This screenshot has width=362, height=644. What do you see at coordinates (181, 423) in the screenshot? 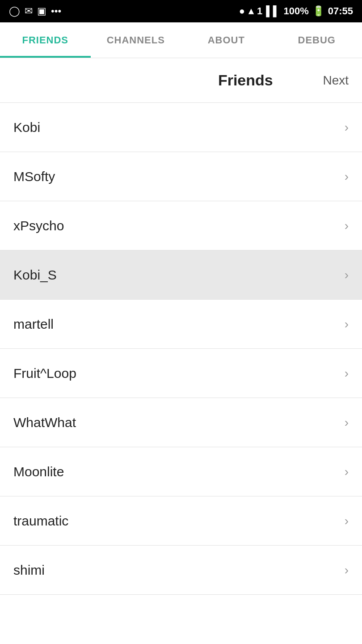
I see `list-item: WhatWhat›` at bounding box center [181, 423].